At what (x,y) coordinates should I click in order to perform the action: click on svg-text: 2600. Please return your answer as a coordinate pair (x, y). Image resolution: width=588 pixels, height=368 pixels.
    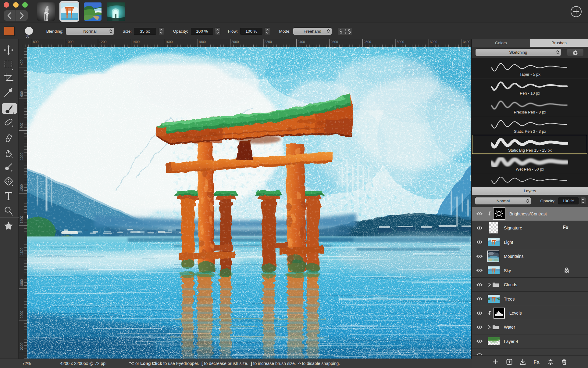
    Looking at the image, I should click on (334, 42).